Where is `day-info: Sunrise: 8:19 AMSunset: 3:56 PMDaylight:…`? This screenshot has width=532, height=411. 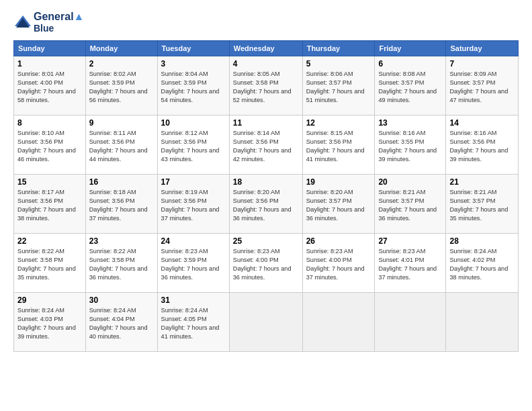
day-info: Sunrise: 8:19 AMSunset: 3:56 PMDaylight:… is located at coordinates (191, 205).